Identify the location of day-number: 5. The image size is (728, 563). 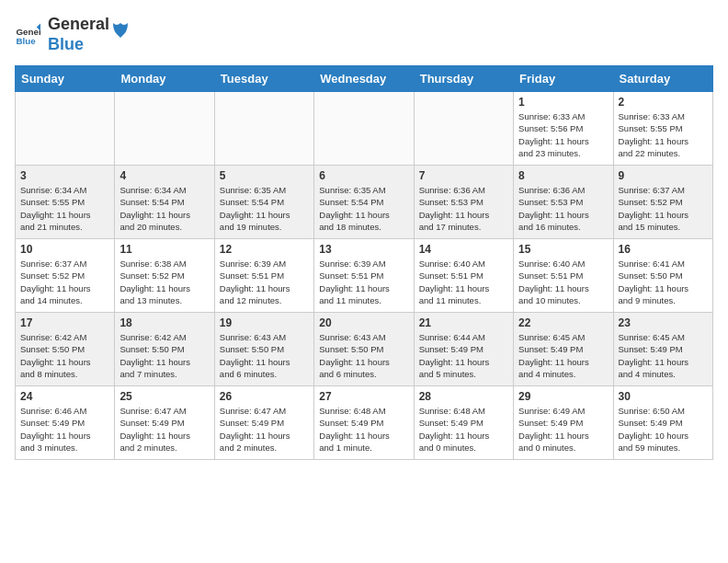
(265, 176).